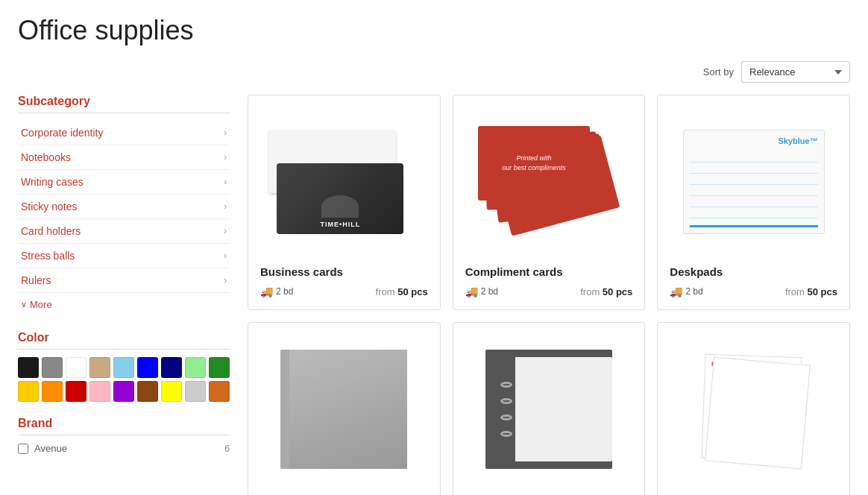  Describe the element at coordinates (345, 409) in the screenshot. I see `product-image-notebooks` at that location.